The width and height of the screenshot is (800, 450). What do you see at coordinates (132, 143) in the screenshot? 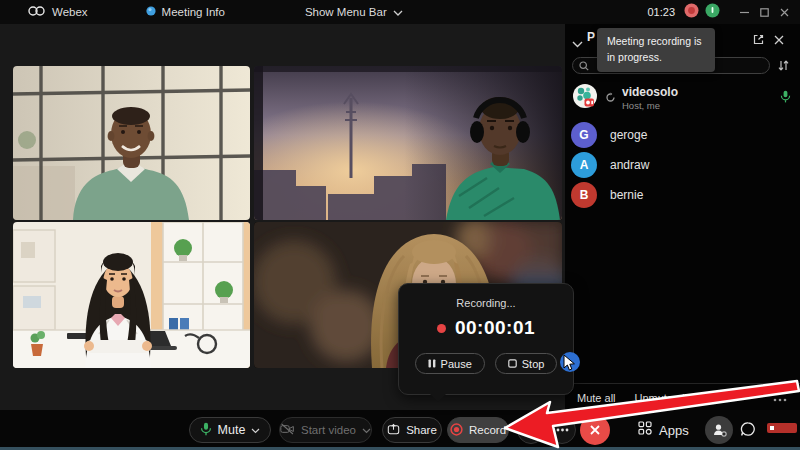
I see `video-frame-man-smiling` at bounding box center [132, 143].